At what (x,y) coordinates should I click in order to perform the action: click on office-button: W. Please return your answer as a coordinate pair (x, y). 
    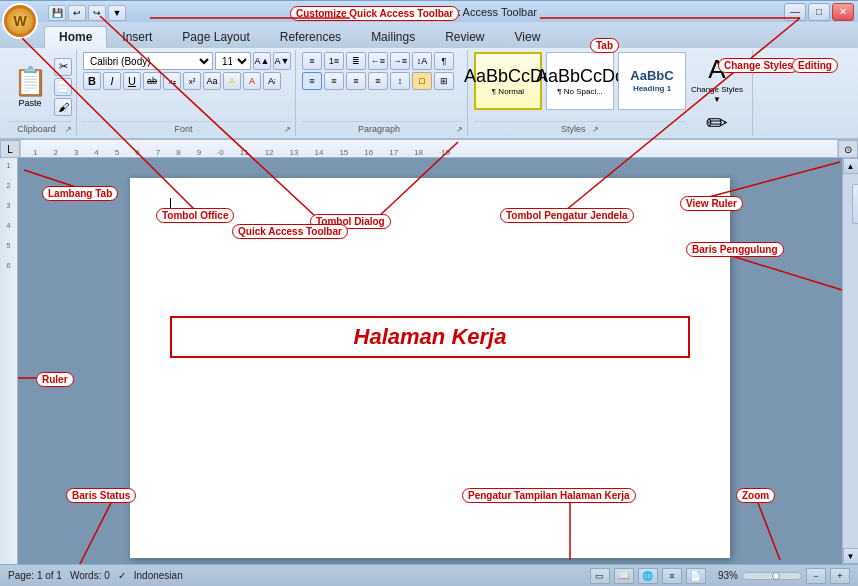
    Looking at the image, I should click on (20, 21).